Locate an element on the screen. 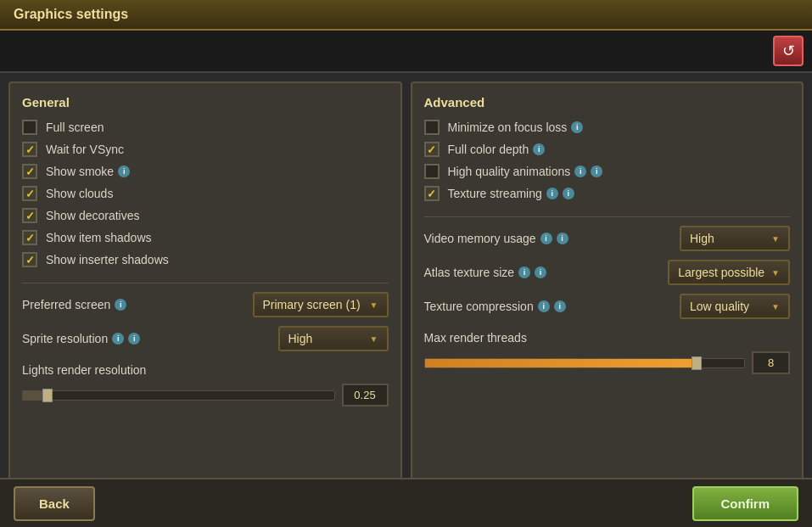 This screenshot has height=527, width=812. max-render-slider-thumb is located at coordinates (697, 363).